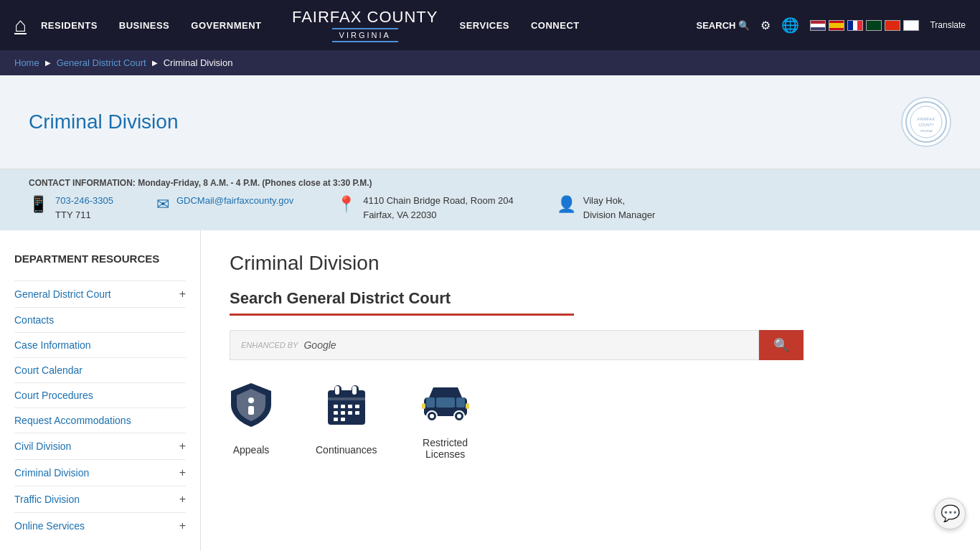 This screenshot has height=551, width=980. What do you see at coordinates (490, 25) in the screenshot?
I see `top-nav: ⌂ RESIDENTS BUSINESS GOVERNMENT FAIRFAX …` at bounding box center [490, 25].